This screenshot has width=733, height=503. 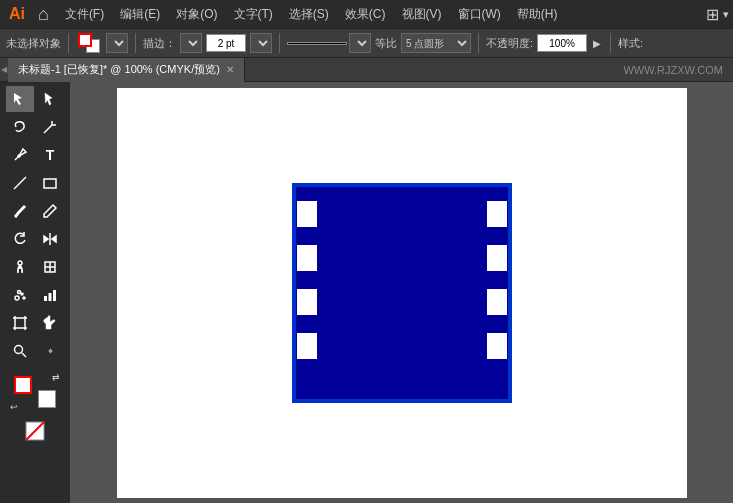 What do you see at coordinates (50, 211) in the screenshot?
I see `pencil-tool` at bounding box center [50, 211].